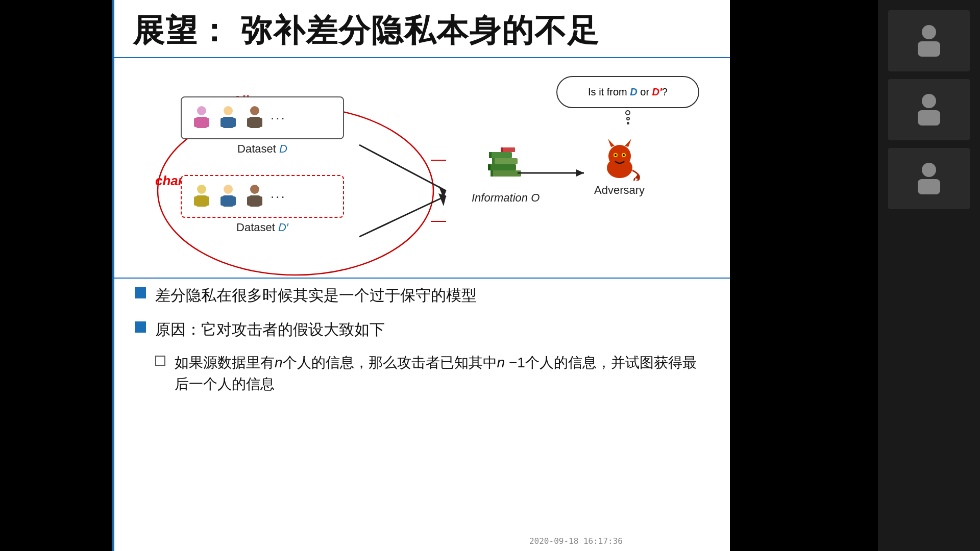 Image resolution: width=980 pixels, height=551 pixels. What do you see at coordinates (929, 110) in the screenshot?
I see `participant-2-avatar` at bounding box center [929, 110].